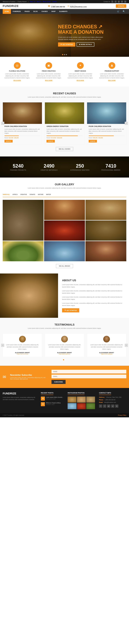  I want to click on fresh-read-more: READ MORE, so click(49, 80).